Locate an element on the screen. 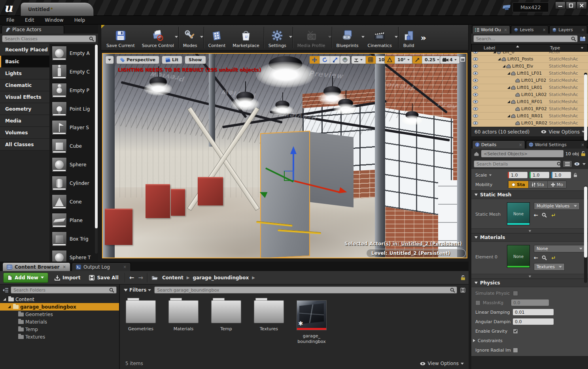 Image resolution: width=588 pixels, height=369 pixels. breadcrumb-content: Content is located at coordinates (173, 278).